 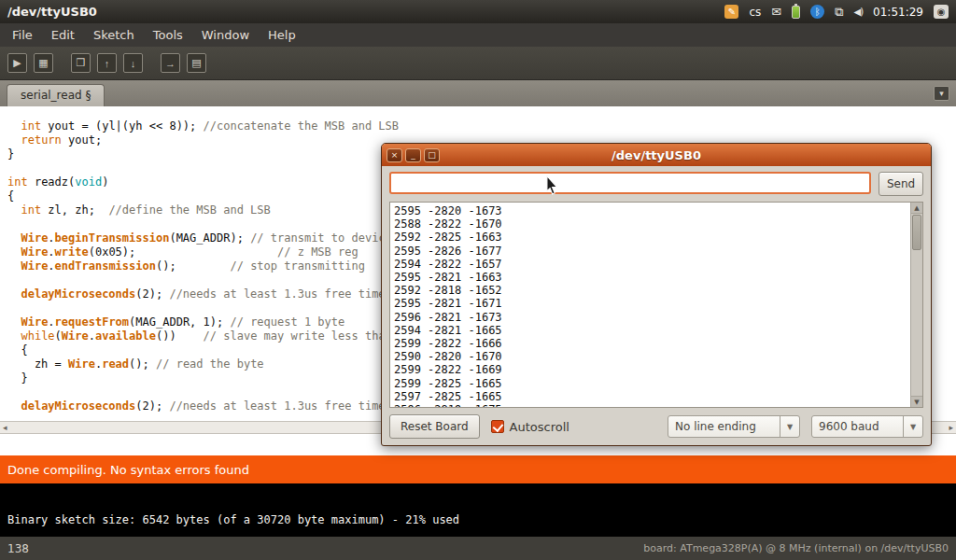 What do you see at coordinates (482, 127) in the screenshot?
I see `code-line: int yout = (yl|(yh << 8)); //concatenate…` at bounding box center [482, 127].